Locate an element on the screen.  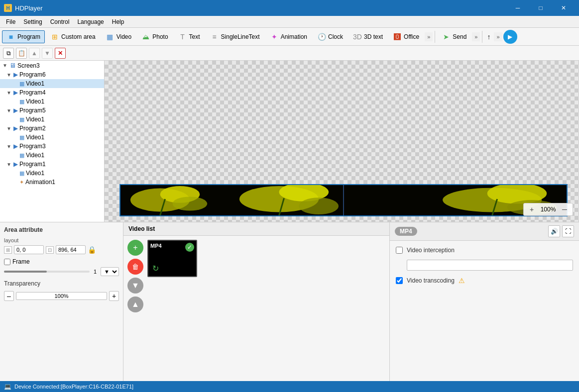
frame-checkbox is located at coordinates (7, 262).